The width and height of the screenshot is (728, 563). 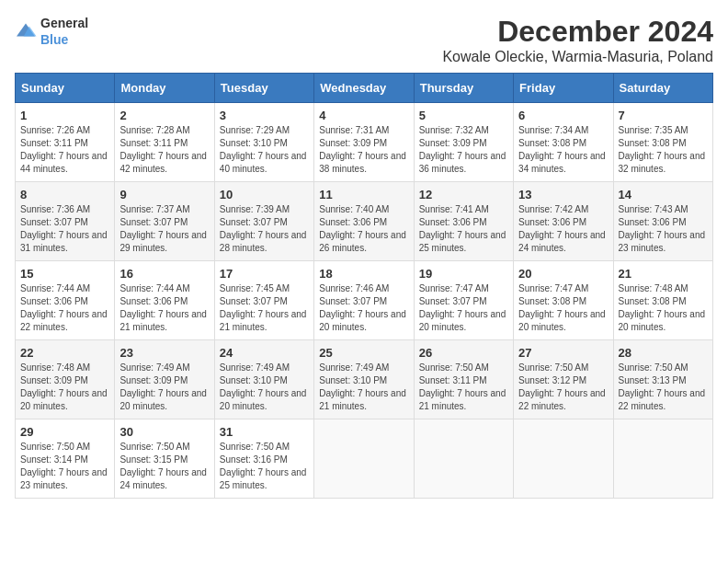 I want to click on logo-icon, so click(x=26, y=31).